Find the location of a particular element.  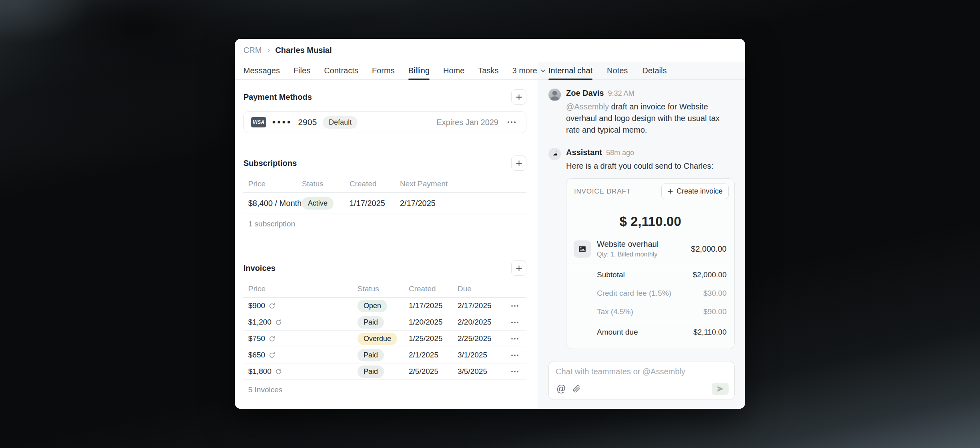

tab-forms: Forms is located at coordinates (384, 71).